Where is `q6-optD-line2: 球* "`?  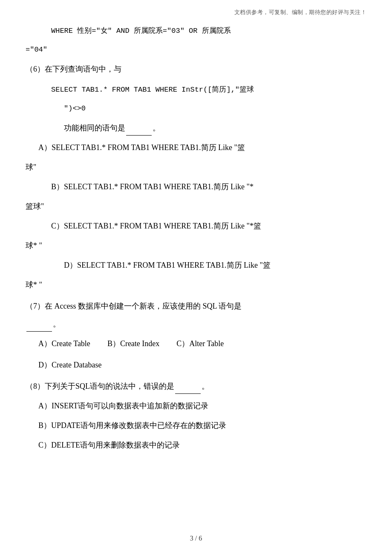 q6-optD-line2: 球* " is located at coordinates (196, 285).